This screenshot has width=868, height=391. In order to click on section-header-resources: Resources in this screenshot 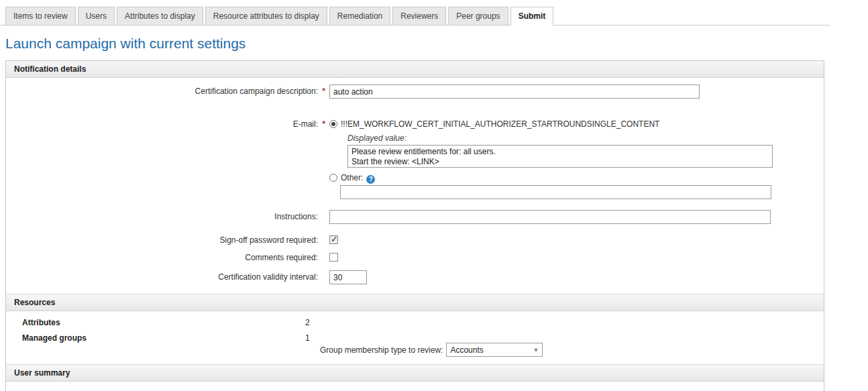, I will do `click(415, 302)`.